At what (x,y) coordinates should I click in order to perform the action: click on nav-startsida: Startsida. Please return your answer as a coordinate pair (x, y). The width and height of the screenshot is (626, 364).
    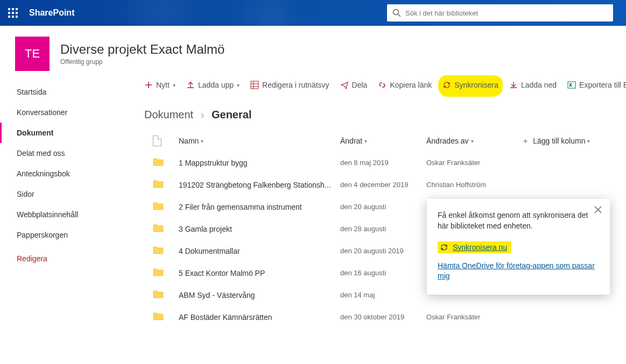
    Looking at the image, I should click on (58, 92).